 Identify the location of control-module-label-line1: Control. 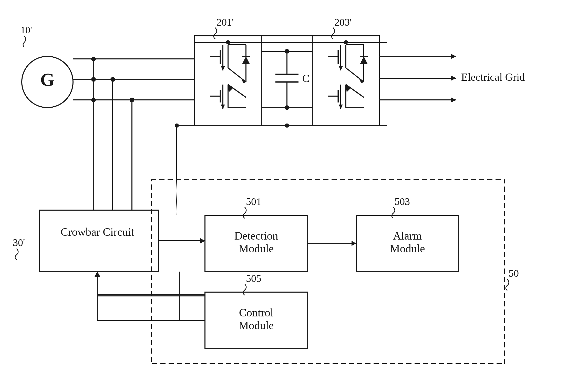
(256, 313).